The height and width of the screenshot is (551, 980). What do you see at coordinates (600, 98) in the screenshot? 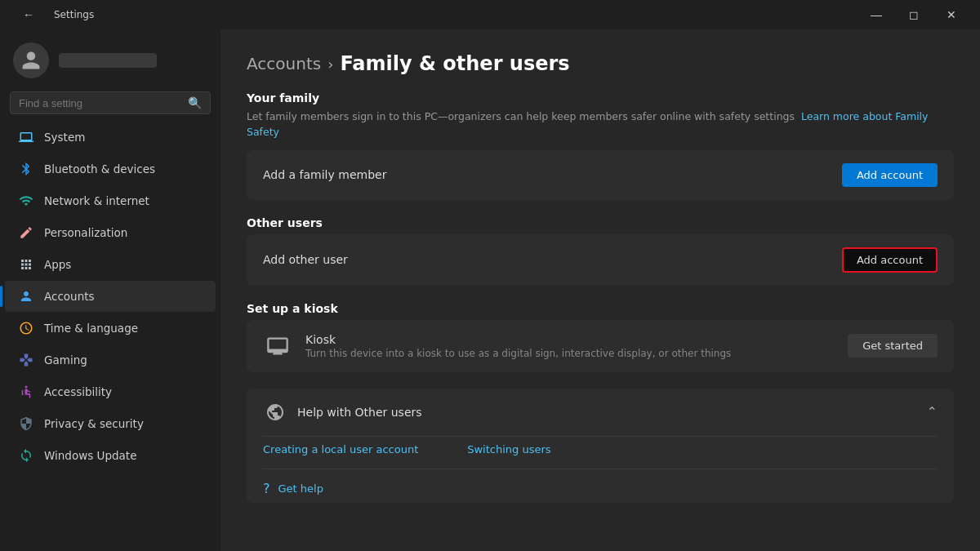
I see `your-family-title: Your family` at bounding box center [600, 98].